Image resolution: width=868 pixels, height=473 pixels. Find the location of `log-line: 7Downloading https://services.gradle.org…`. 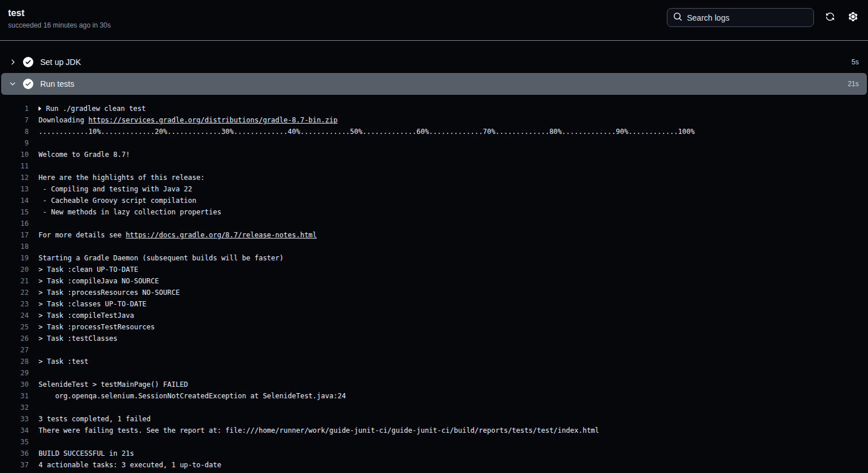

log-line: 7Downloading https://services.gradle.org… is located at coordinates (434, 120).